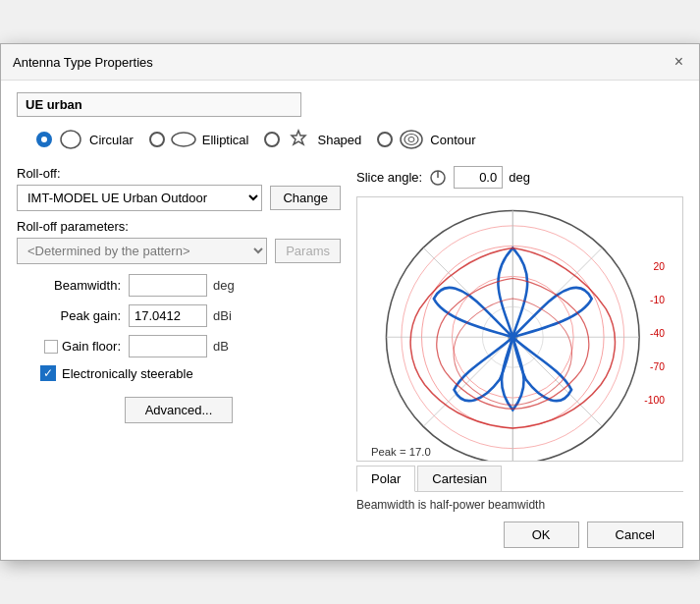 This screenshot has width=700, height=604. What do you see at coordinates (179, 285) in the screenshot?
I see `beamwidth-row: Beamwidth: deg` at bounding box center [179, 285].